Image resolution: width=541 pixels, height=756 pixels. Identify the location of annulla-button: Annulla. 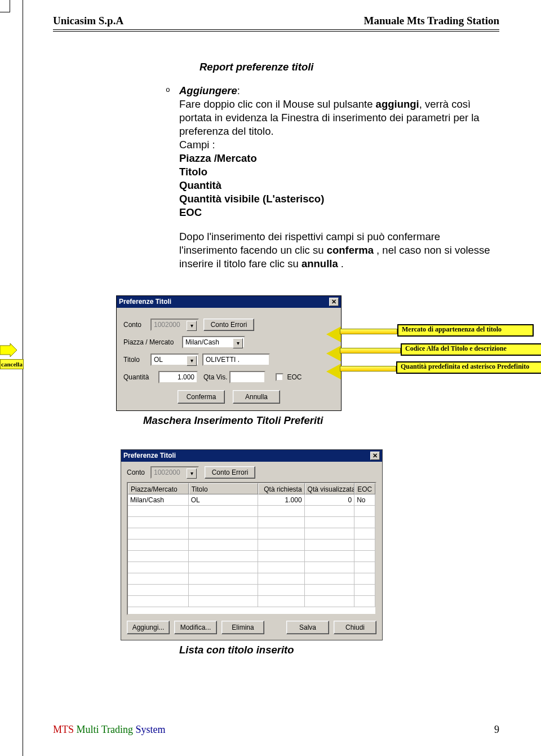
(256, 397).